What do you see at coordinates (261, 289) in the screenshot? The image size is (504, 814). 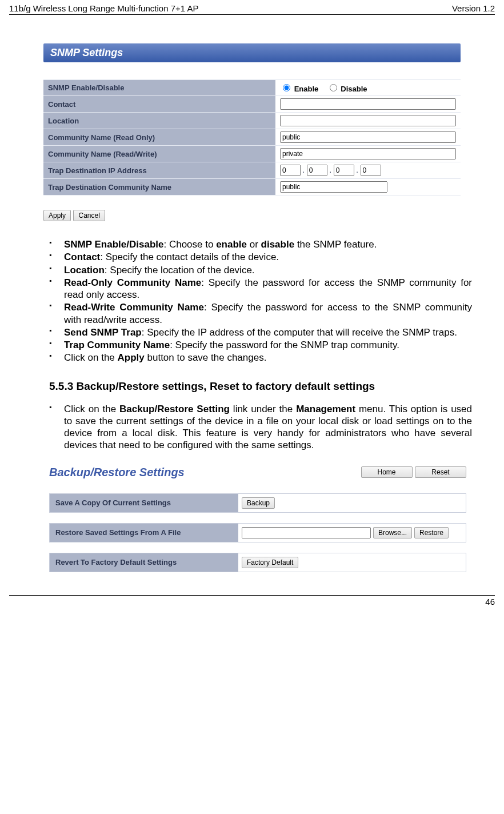 I see `list-item: Read-Only Community Name: Specify the pa…` at bounding box center [261, 289].